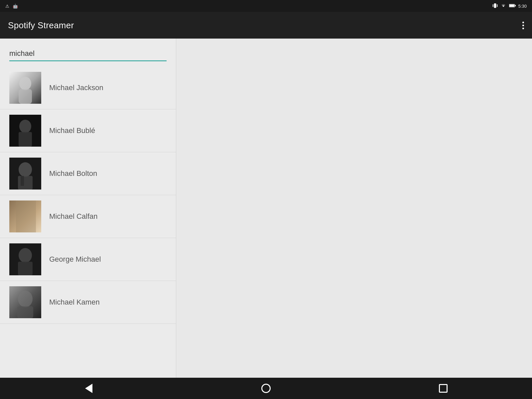  Describe the element at coordinates (41, 25) in the screenshot. I see `app-title: Spotify Streamer` at that location.